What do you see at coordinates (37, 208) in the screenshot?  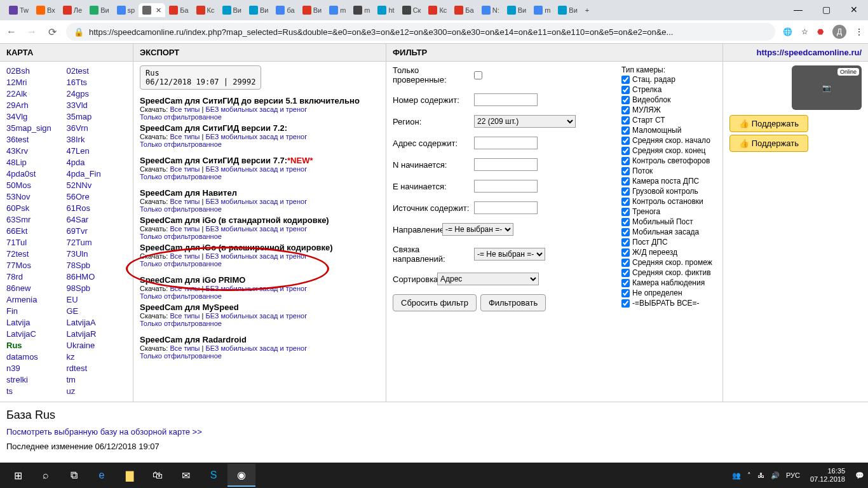 I see `map-link: 60Psk` at bounding box center [37, 208].